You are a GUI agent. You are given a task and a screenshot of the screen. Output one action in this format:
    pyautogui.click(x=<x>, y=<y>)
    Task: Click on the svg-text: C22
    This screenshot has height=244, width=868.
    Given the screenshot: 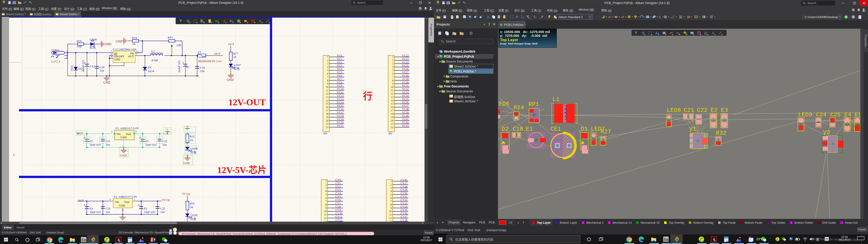 What is the action you would take?
    pyautogui.click(x=702, y=111)
    